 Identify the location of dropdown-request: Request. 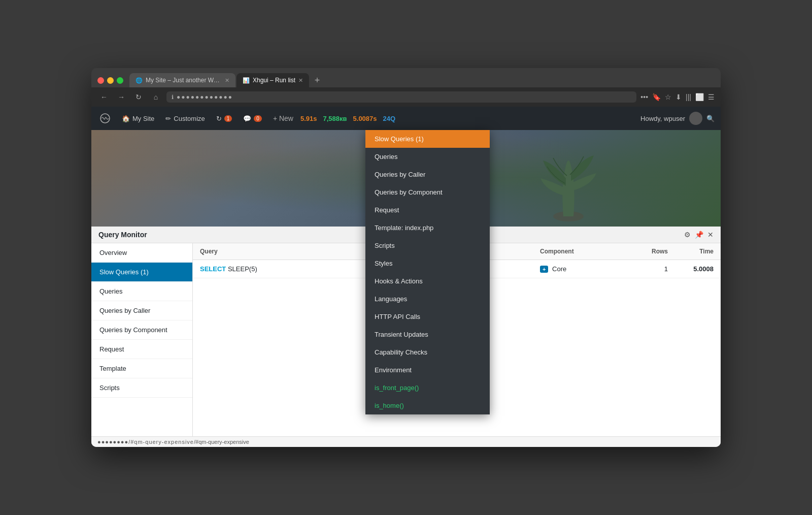
(427, 210).